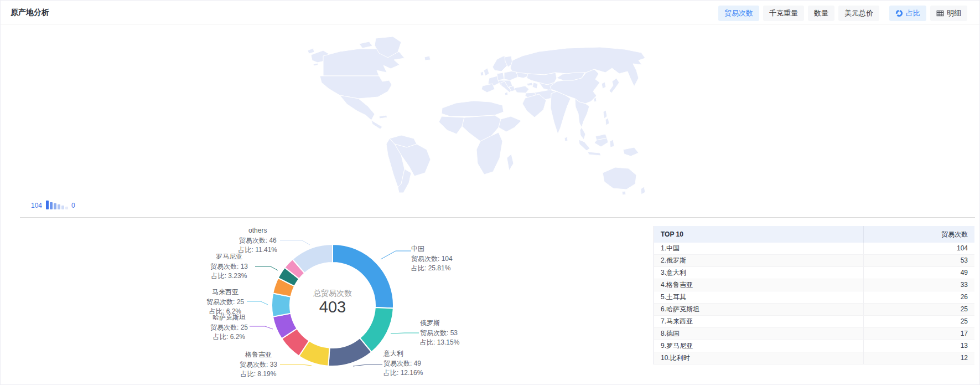 Image resolution: width=980 pixels, height=385 pixels. Describe the element at coordinates (815, 273) in the screenshot. I see `table-row: 3.意大利49` at that location.